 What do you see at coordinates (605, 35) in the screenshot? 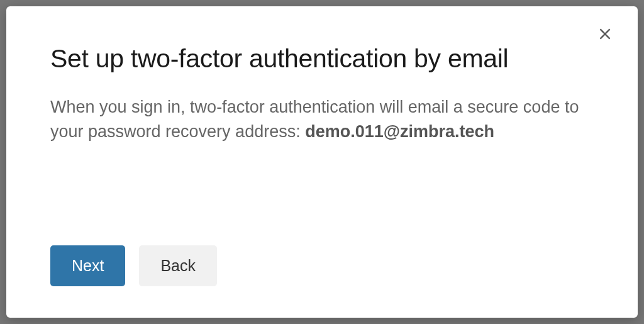
I see `close-icon` at bounding box center [605, 35].